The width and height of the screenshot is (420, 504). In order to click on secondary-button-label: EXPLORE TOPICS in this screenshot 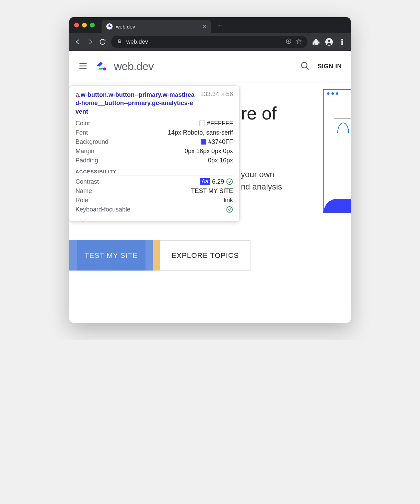, I will do `click(205, 255)`.